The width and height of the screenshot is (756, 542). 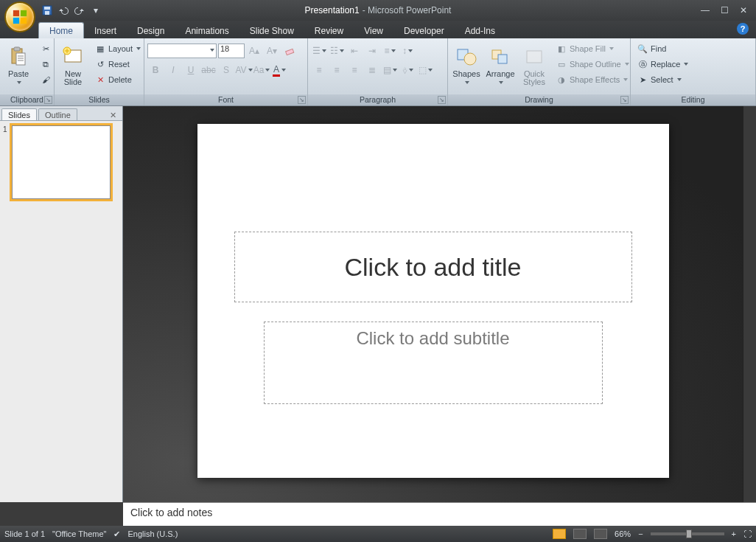 I want to click on italic-button: I, so click(x=173, y=70).